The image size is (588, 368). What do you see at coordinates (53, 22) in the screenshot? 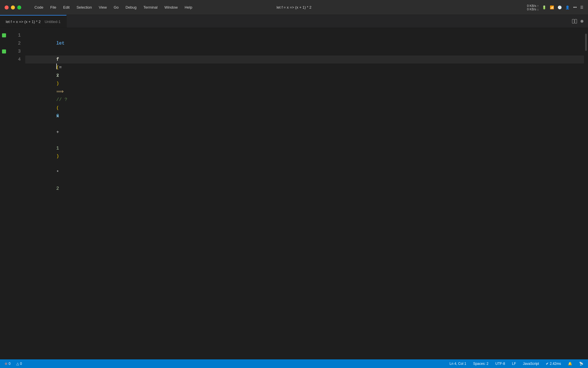
I see `tab-subtitle: Untitled-1` at bounding box center [53, 22].